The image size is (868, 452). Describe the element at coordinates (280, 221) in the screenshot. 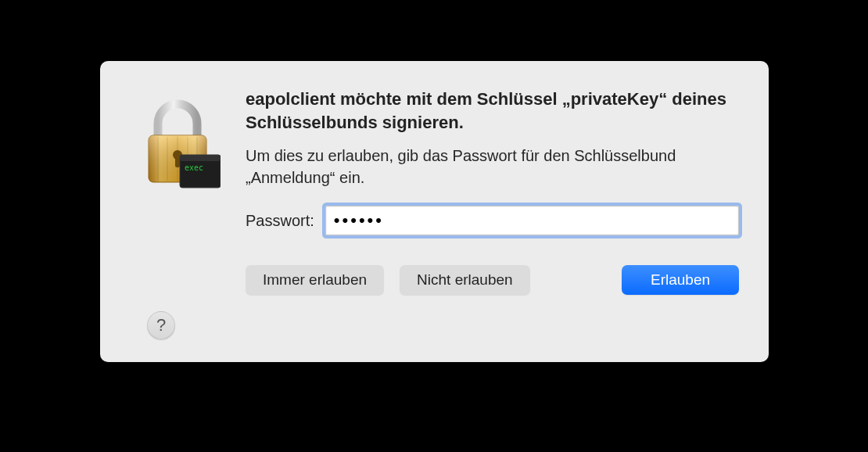

I see `password-label: Passwort:` at that location.